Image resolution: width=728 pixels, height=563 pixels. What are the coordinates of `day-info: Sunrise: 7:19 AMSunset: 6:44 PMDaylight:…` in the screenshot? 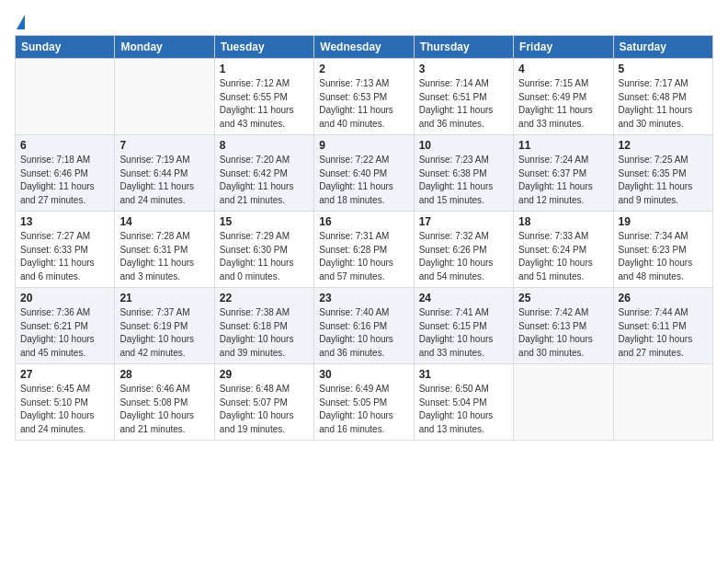 It's located at (164, 180).